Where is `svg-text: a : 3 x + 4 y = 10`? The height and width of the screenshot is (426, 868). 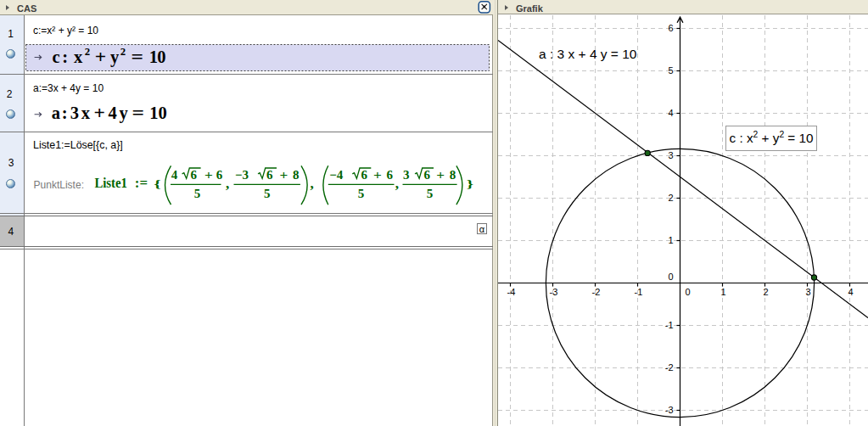
svg-text: a : 3 x + 4 y = 10 is located at coordinates (588, 54).